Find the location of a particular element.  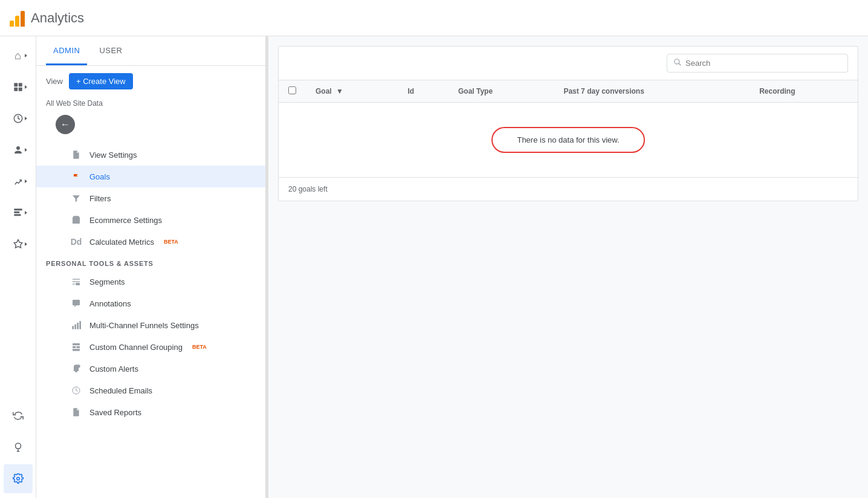

scheduled-emails-label: Scheduled Emails is located at coordinates (121, 390).